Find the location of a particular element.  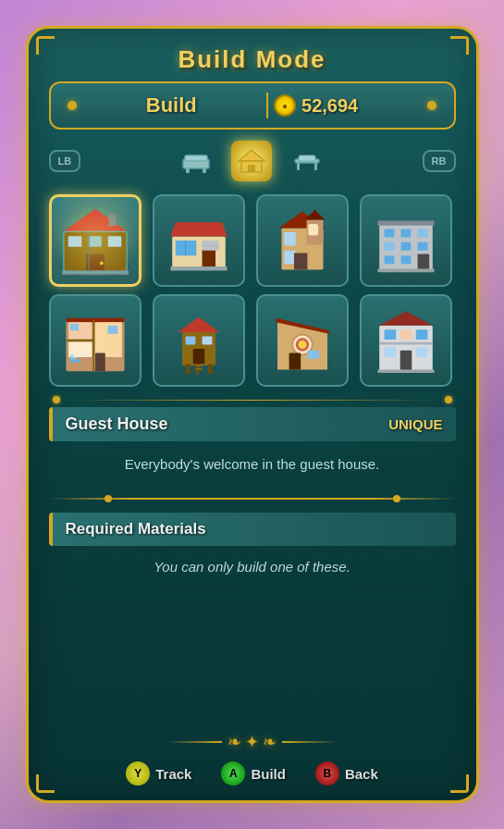

materials-header: Required Materials is located at coordinates (252, 529).